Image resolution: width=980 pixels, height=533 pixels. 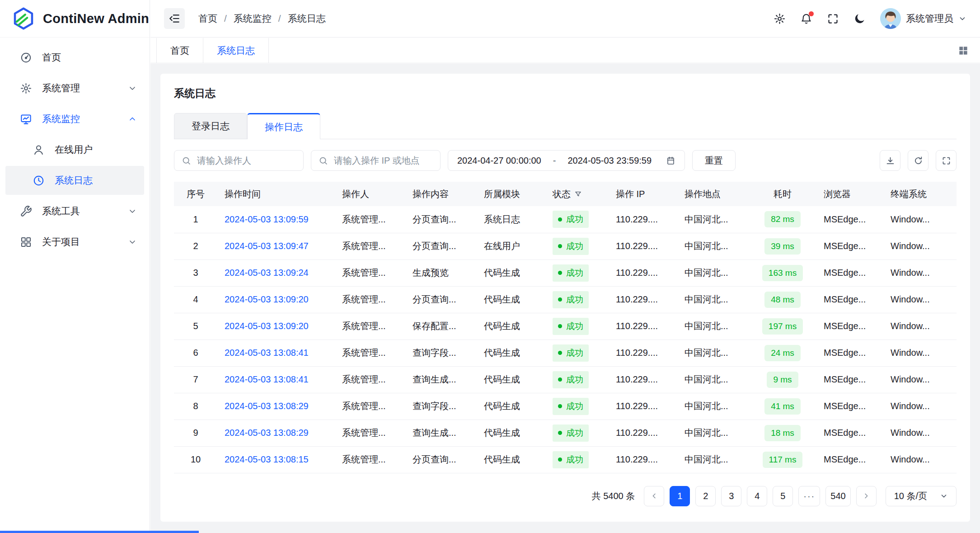 I want to click on breadcrumb-monitor: 系统监控, so click(x=253, y=19).